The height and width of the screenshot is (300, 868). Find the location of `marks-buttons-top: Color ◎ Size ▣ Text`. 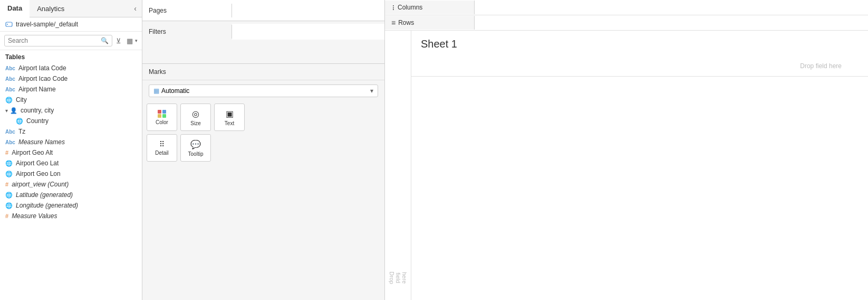

marks-buttons-top: Color ◎ Size ▣ Text is located at coordinates (264, 117).